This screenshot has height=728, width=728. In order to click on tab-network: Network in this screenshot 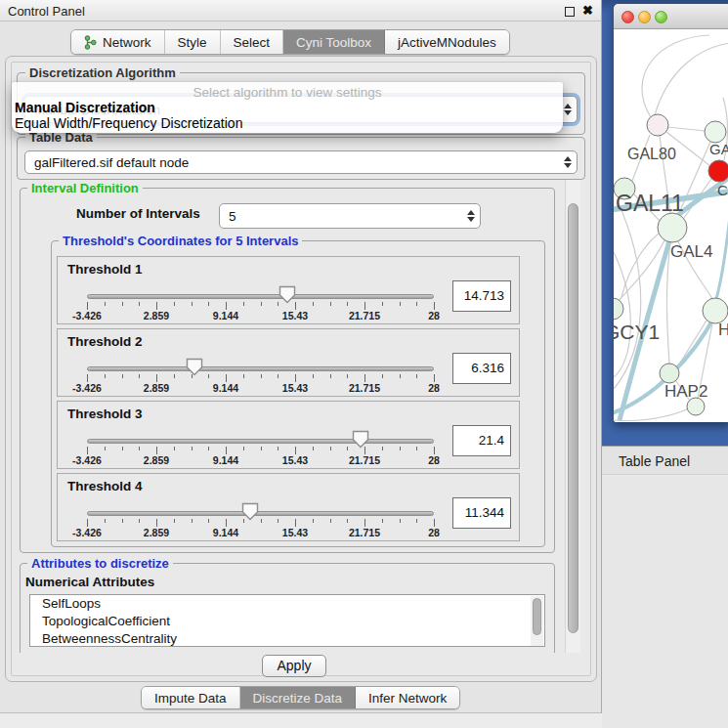, I will do `click(118, 42)`.